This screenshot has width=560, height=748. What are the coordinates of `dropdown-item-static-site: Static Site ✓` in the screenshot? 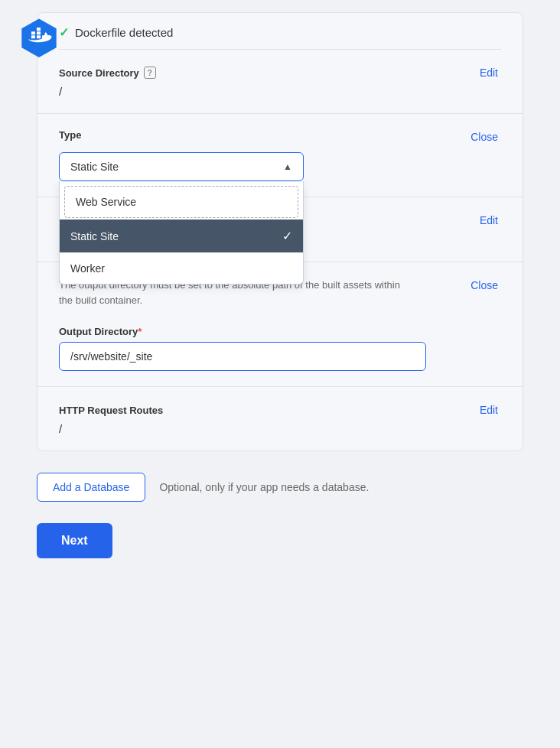 It's located at (181, 236).